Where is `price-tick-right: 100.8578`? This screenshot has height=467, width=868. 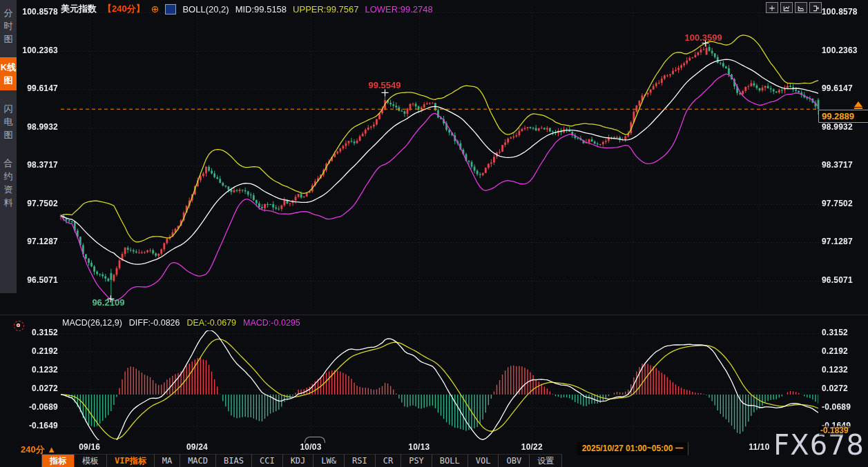
price-tick-right: 100.8578 is located at coordinates (840, 12).